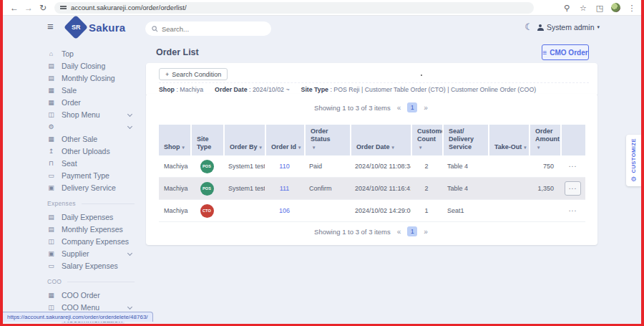 The image size is (644, 326). Describe the element at coordinates (52, 163) in the screenshot. I see `seat-icon: ⊓` at that location.